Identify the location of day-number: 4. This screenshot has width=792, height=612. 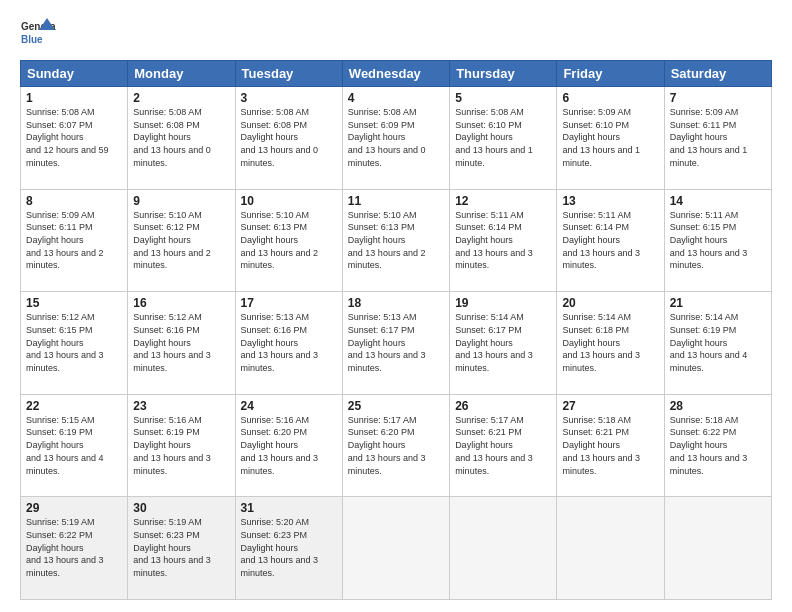
(396, 98).